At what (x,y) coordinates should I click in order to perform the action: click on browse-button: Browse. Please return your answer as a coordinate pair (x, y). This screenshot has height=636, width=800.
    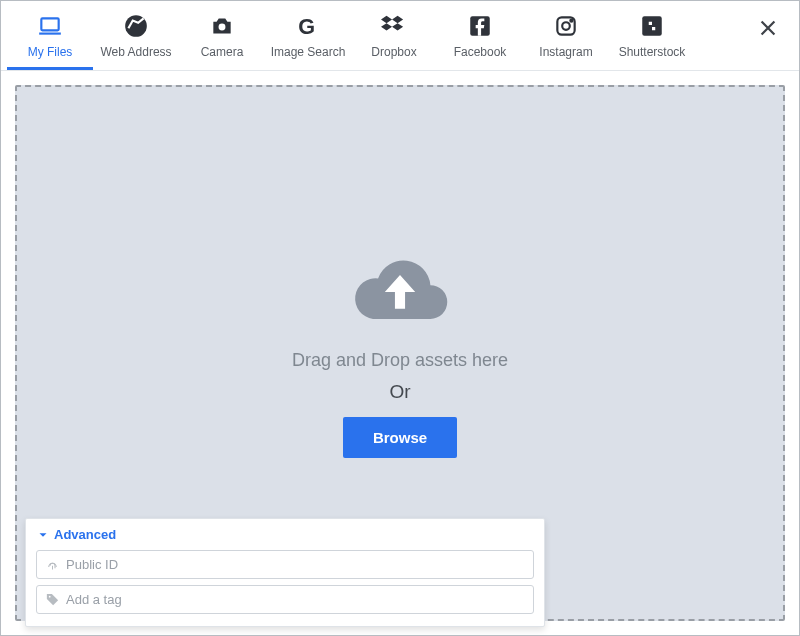
    Looking at the image, I should click on (400, 438).